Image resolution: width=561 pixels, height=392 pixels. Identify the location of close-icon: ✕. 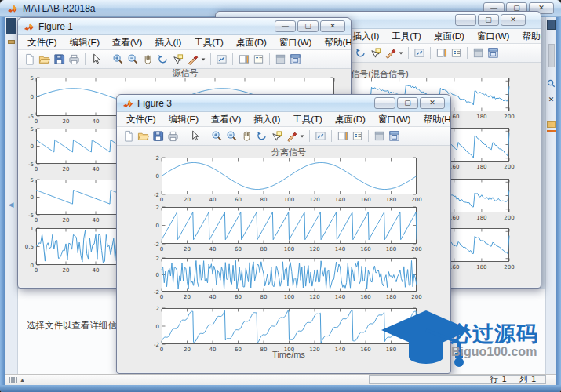
(552, 100).